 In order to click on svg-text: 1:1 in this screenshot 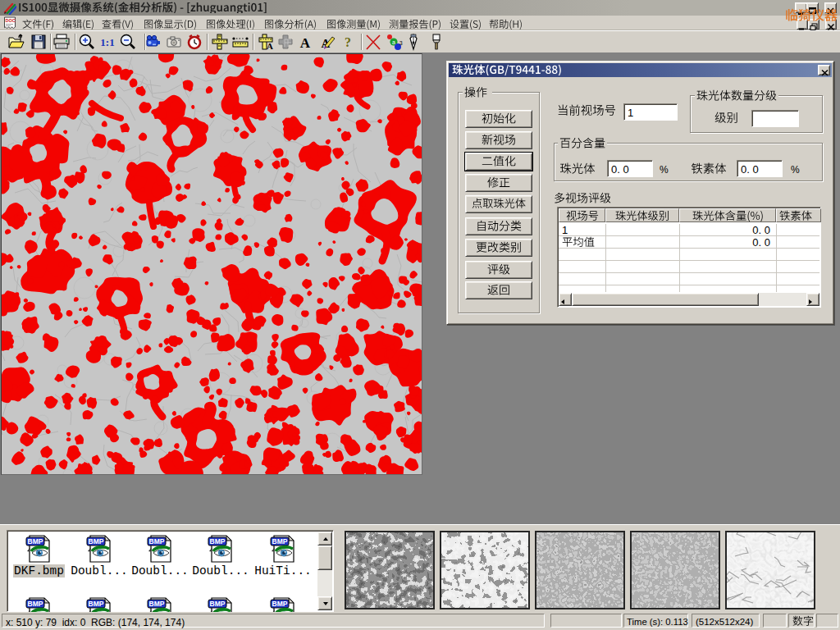, I will do `click(107, 43)`.